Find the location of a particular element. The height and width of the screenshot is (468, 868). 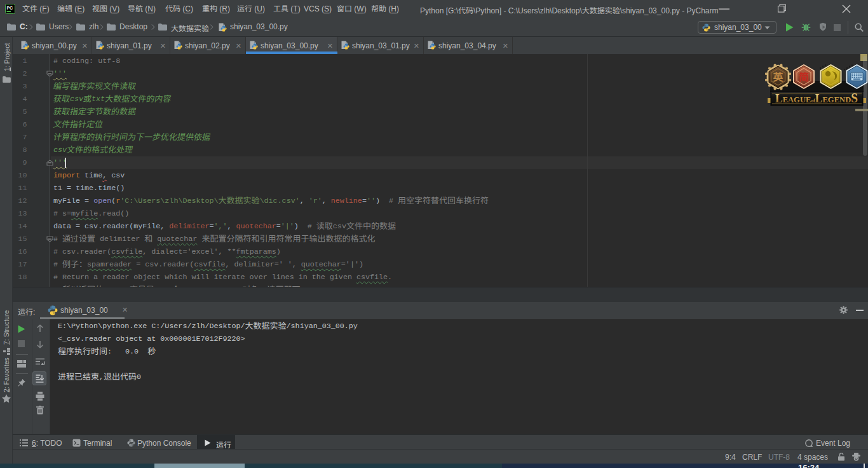

svg-text: PC is located at coordinates (10, 8).